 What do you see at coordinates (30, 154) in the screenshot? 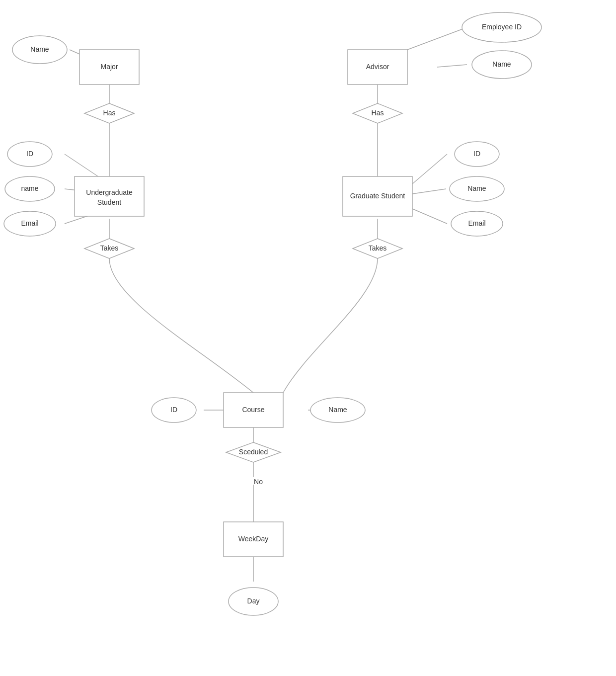
I see `attr-ug-id-label: ID` at bounding box center [30, 154].